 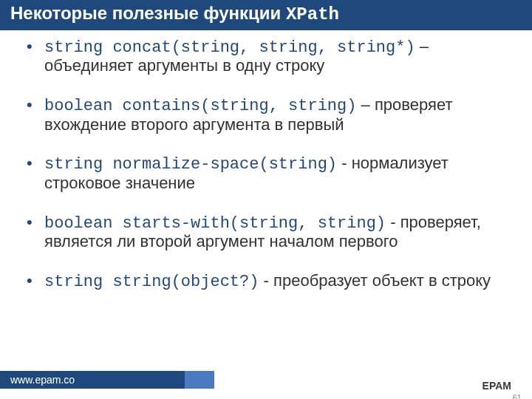 What do you see at coordinates (185, 65) in the screenshot?
I see `function-desc: объединяет аргументы в одну строку` at bounding box center [185, 65].